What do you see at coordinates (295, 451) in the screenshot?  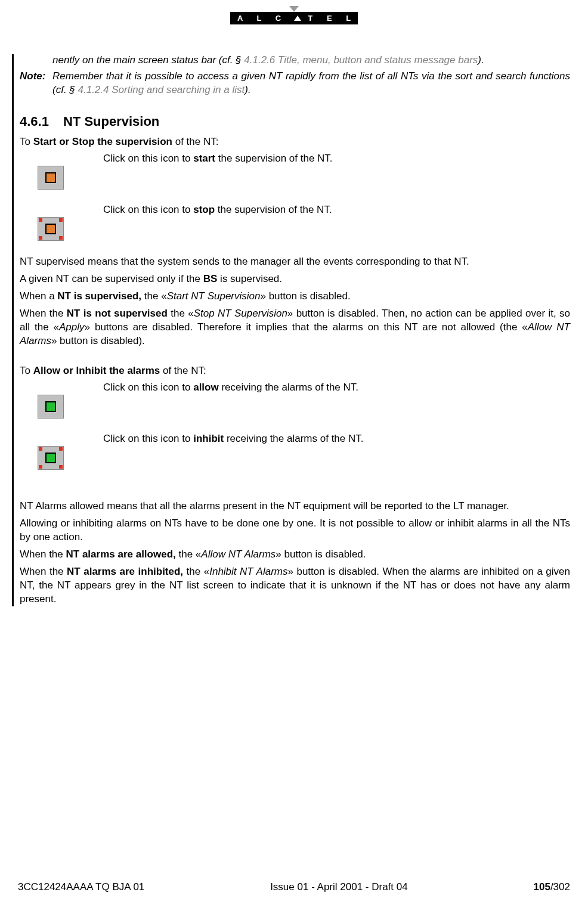 I see `inhibit-alarms-row: Click on this icon to inhibit receiving …` at bounding box center [295, 451].